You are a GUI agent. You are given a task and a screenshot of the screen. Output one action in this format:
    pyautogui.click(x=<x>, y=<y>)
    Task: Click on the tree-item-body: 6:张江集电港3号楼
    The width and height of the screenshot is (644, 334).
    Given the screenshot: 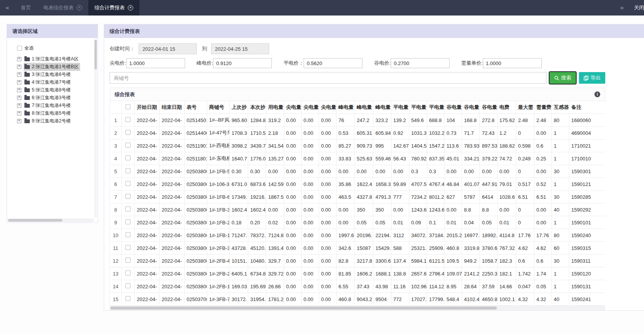 What is the action you would take?
    pyautogui.click(x=48, y=98)
    